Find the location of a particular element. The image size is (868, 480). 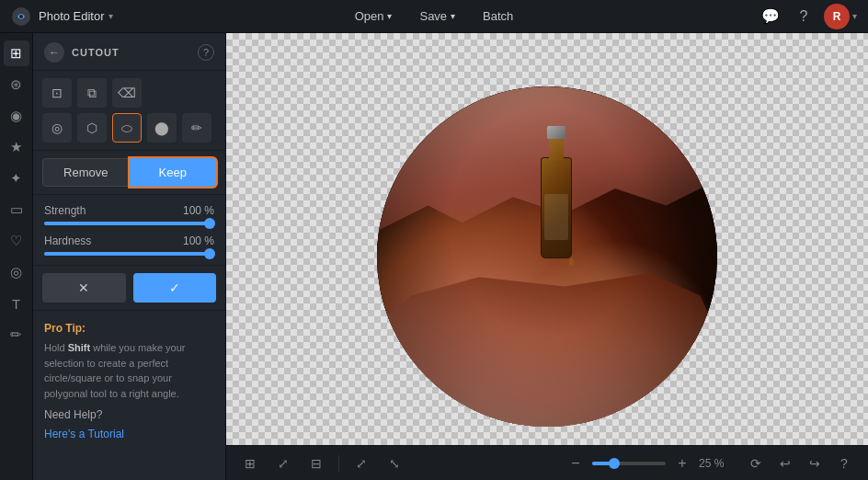

hardness-slider-thumb is located at coordinates (210, 254).